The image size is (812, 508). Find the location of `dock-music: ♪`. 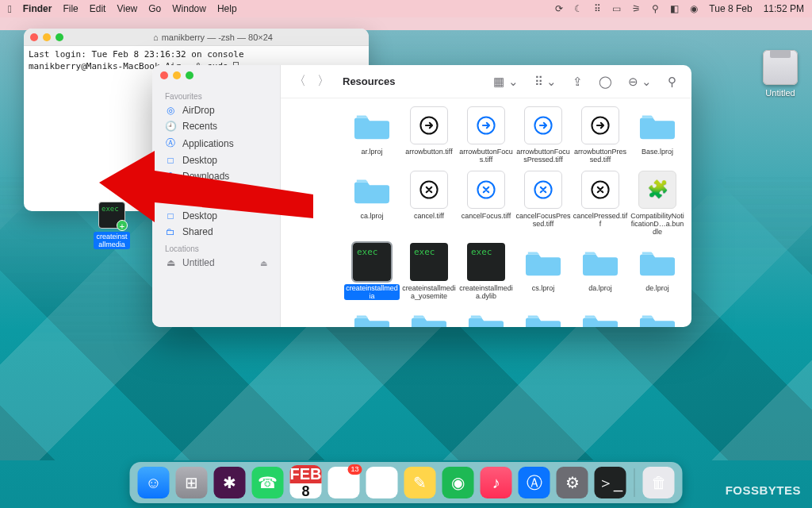

dock-music: ♪ is located at coordinates (496, 483).